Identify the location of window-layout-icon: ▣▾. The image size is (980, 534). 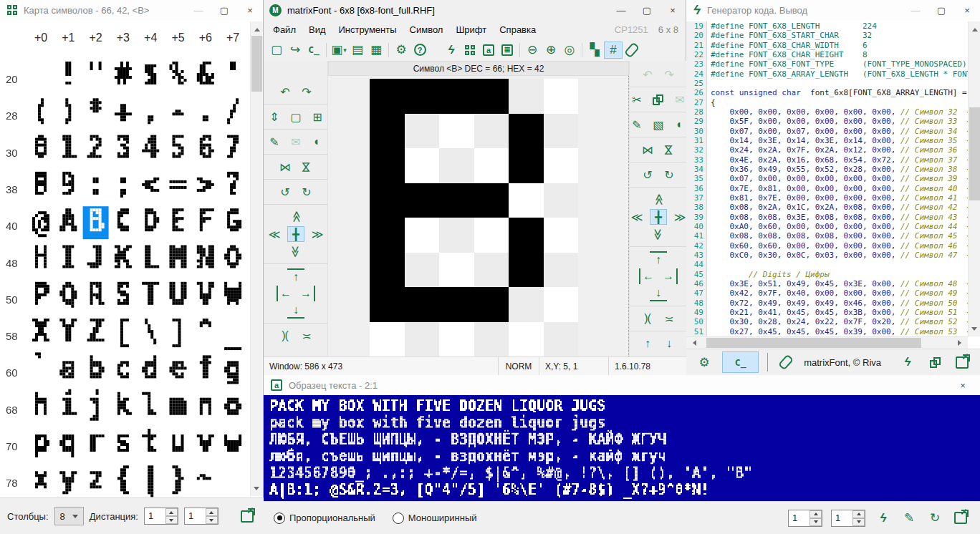
(339, 50).